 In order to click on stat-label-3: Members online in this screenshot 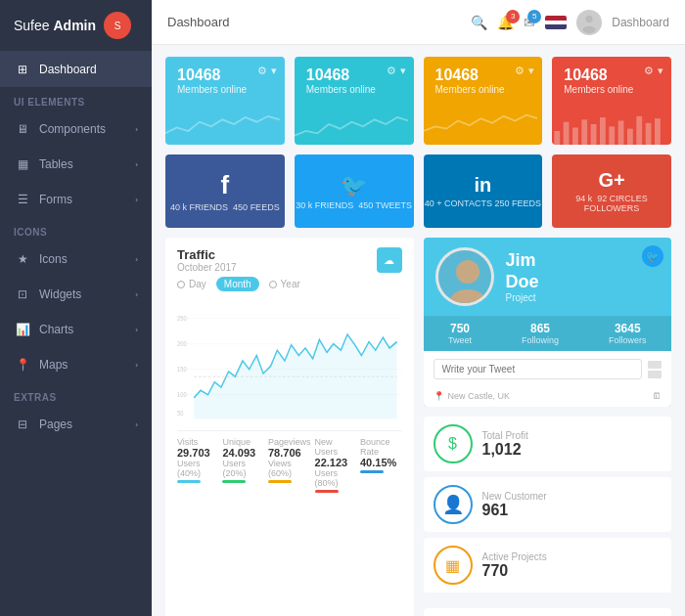, I will do `click(612, 90)`.